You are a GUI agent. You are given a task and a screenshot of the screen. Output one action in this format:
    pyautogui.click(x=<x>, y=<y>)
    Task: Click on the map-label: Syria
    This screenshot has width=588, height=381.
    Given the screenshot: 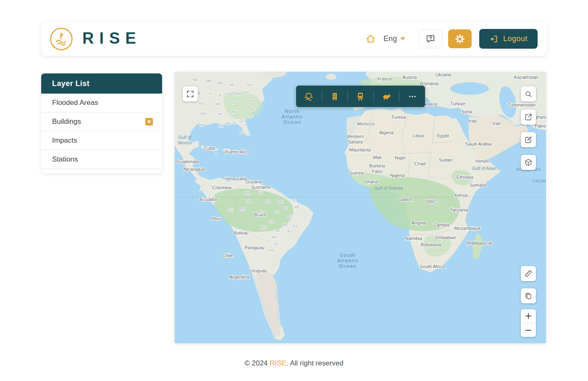 What is the action you would take?
    pyautogui.click(x=467, y=112)
    